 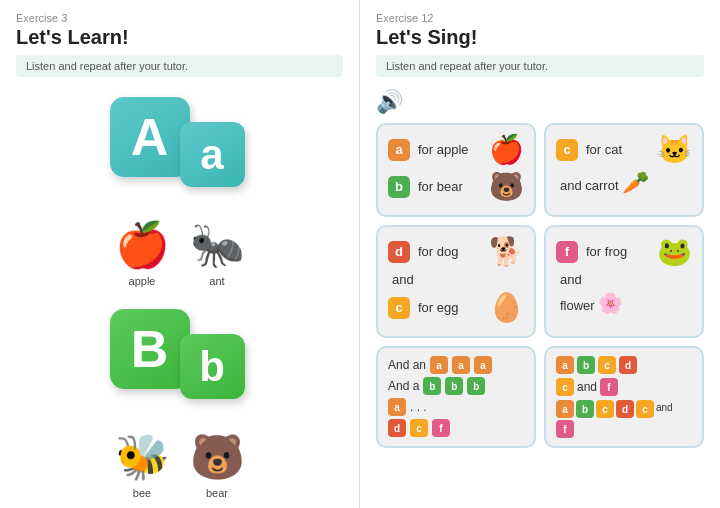 What do you see at coordinates (626, 183) in the screenshot?
I see `carrot-line: and carrot 🥕` at bounding box center [626, 183].